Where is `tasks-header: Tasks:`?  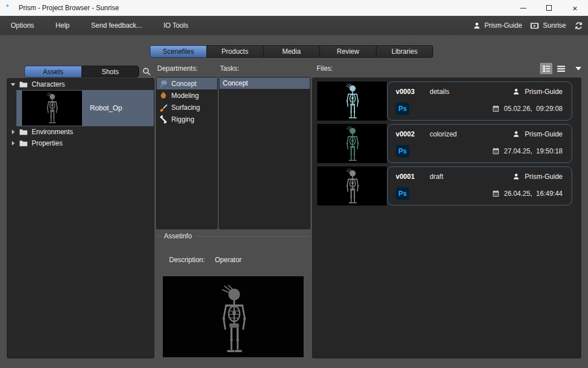
tasks-header: Tasks: is located at coordinates (230, 69).